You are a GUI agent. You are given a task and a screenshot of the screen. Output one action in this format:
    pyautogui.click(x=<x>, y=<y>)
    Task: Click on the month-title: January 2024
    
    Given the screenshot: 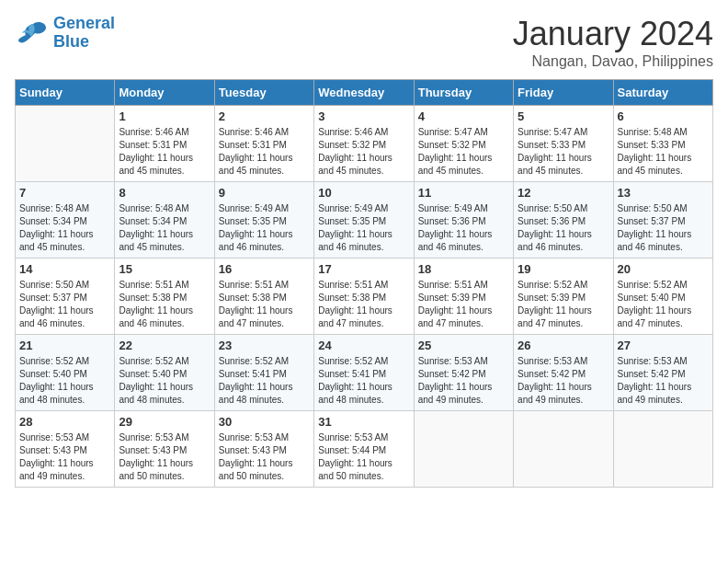 What is the action you would take?
    pyautogui.click(x=613, y=34)
    